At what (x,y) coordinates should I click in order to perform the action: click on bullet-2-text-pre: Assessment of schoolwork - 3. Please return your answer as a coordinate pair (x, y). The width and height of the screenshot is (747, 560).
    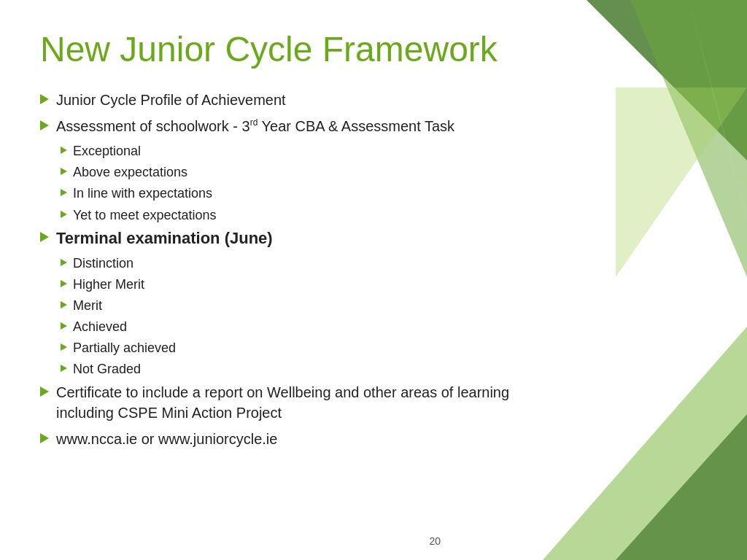
    Looking at the image, I should click on (153, 126).